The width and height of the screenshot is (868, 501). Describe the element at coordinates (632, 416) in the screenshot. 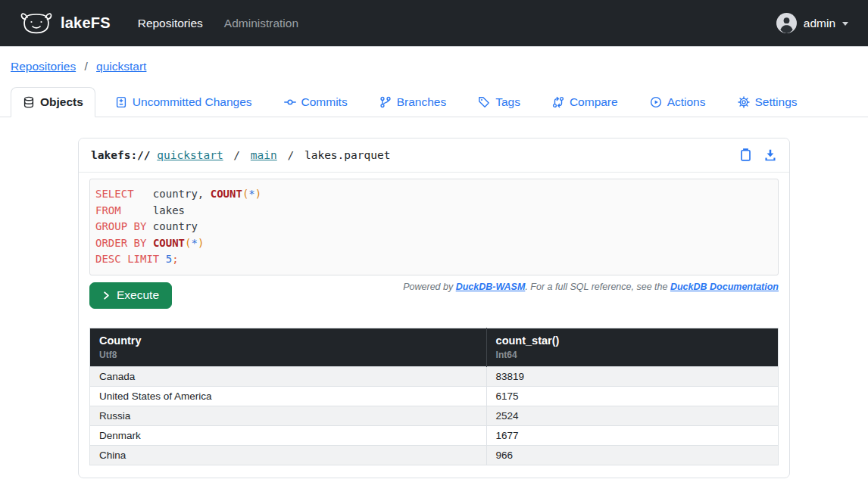

I see `cell-count: 2524` at that location.